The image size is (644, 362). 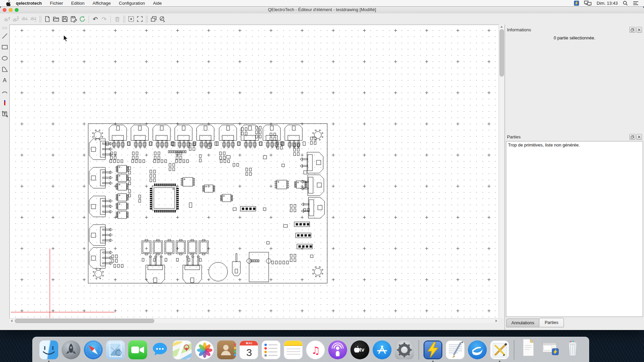 What do you see at coordinates (84, 321) in the screenshot?
I see `horizontal-scrollbar-thumb` at bounding box center [84, 321].